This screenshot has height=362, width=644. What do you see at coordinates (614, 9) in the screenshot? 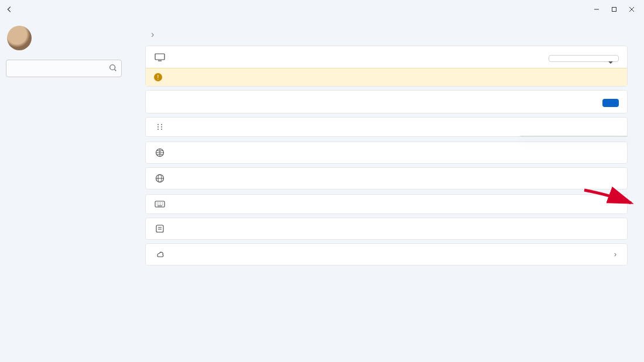
I see `maximize-button` at bounding box center [614, 9].